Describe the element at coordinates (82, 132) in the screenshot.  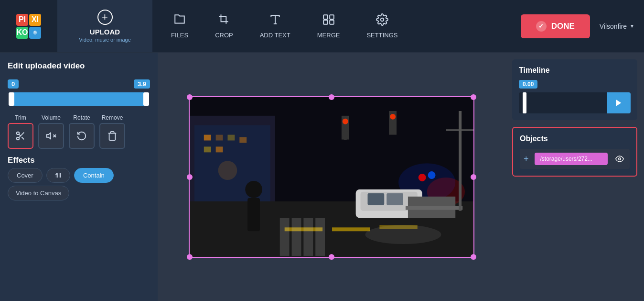
I see `tool-rotate: Rotate` at that location.